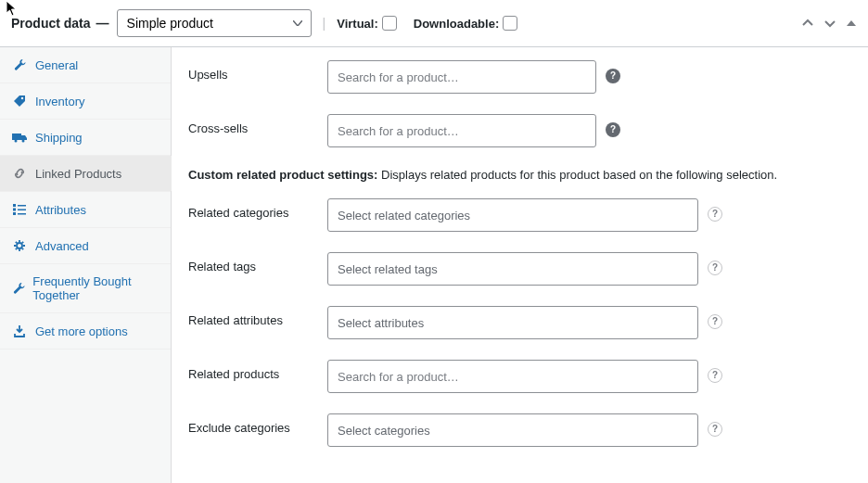 Image resolution: width=868 pixels, height=483 pixels. What do you see at coordinates (19, 173) in the screenshot?
I see `link-icon` at bounding box center [19, 173].